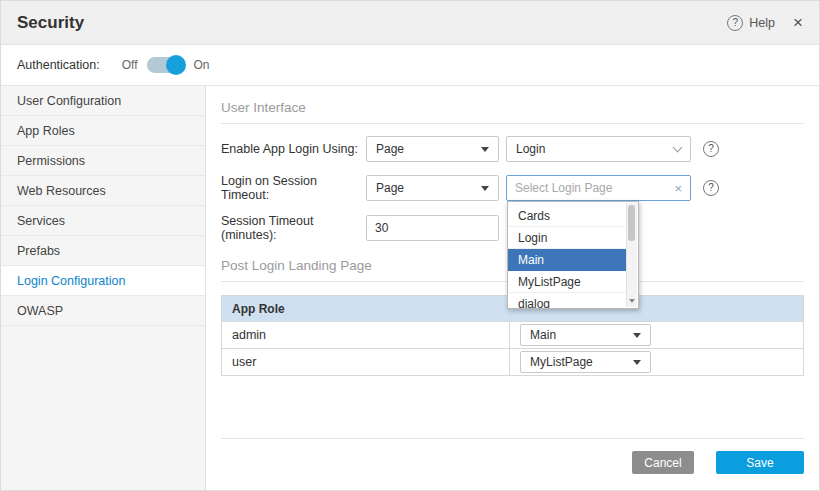 Image resolution: width=820 pixels, height=491 pixels. What do you see at coordinates (663, 462) in the screenshot?
I see `cancel-button: Cancel` at bounding box center [663, 462].